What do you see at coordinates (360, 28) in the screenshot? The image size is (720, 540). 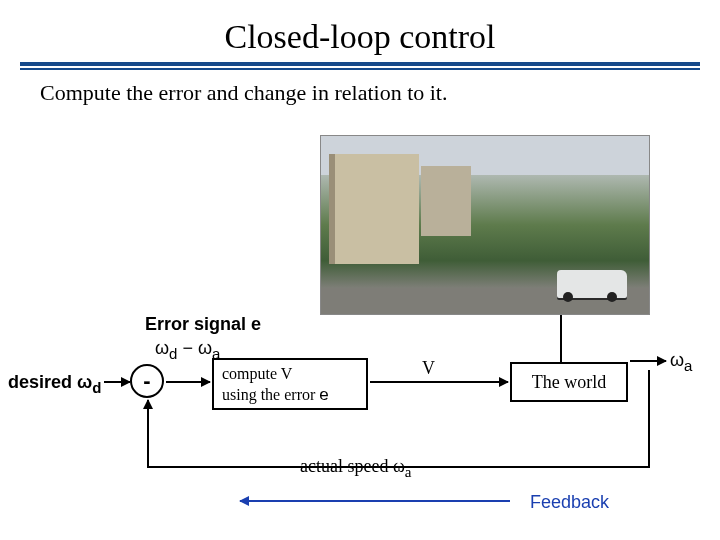 I see `slide-title: Closed-loop control` at bounding box center [360, 28].